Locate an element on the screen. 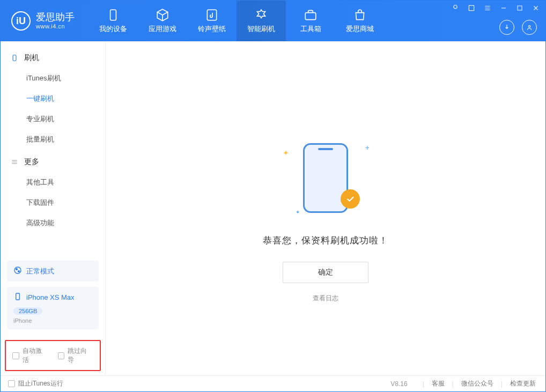  device-card: iPhone XS Max 256GB iPhone is located at coordinates (53, 308).